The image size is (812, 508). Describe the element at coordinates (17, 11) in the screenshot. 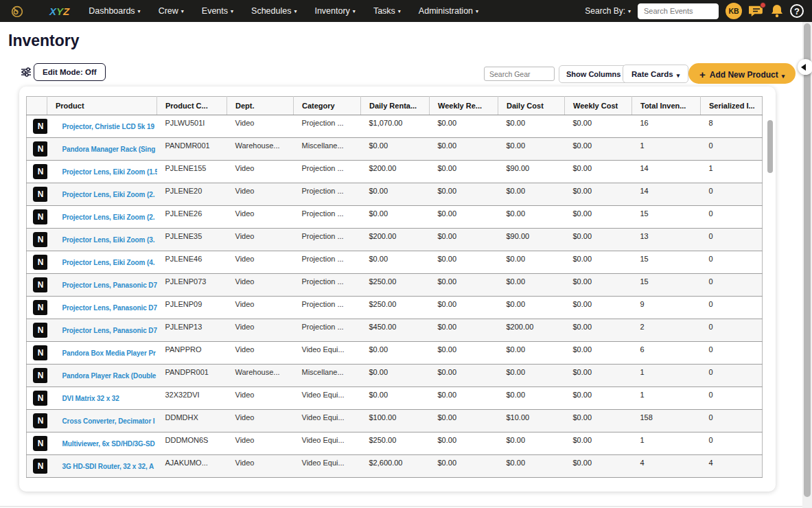

I see `brand-swirl-icon` at that location.